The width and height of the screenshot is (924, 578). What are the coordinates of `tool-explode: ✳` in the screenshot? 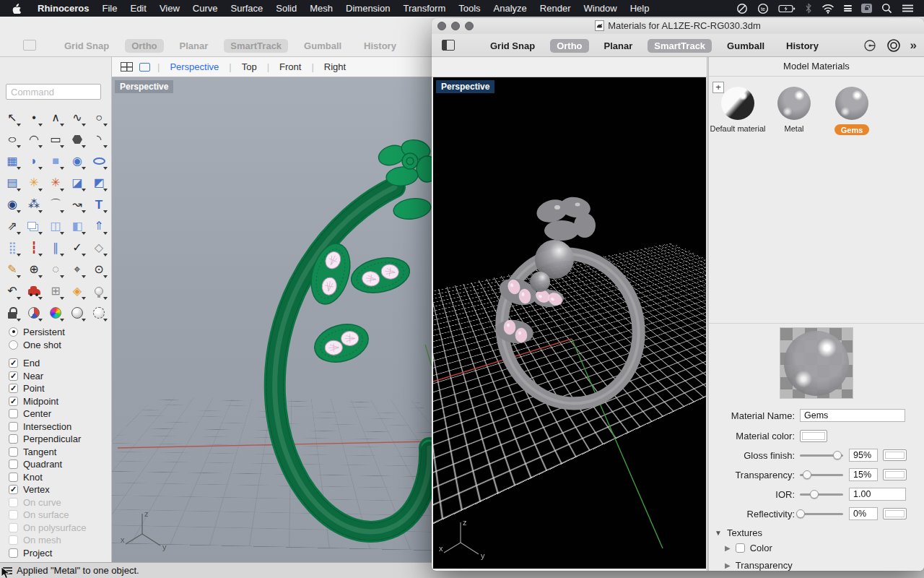 It's located at (34, 183).